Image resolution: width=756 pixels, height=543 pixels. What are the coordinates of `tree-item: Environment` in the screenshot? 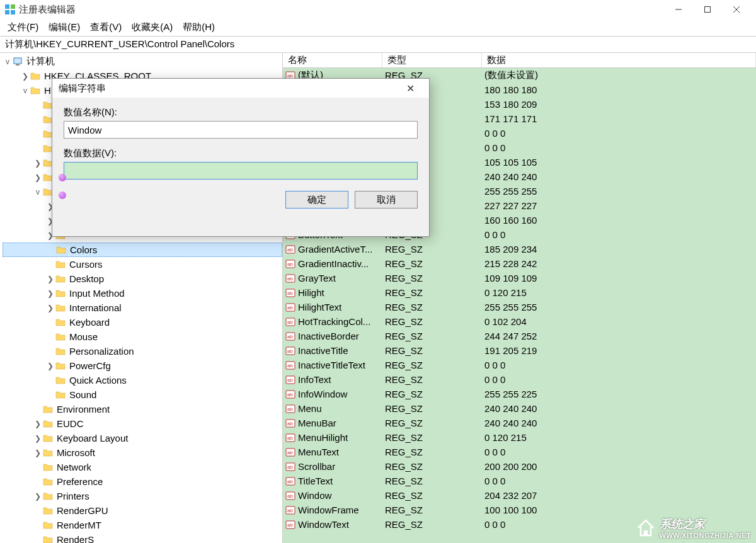 It's located at (142, 409).